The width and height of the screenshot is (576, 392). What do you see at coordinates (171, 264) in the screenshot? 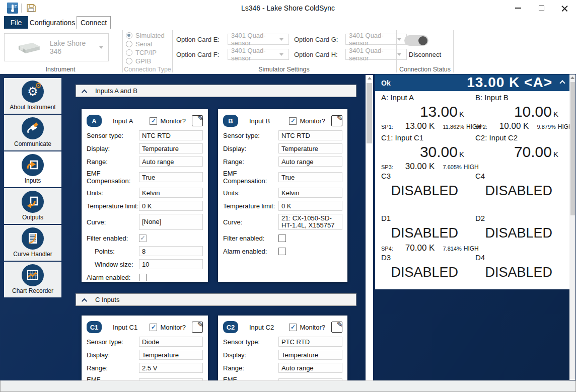
I see `window-size-field: 10` at bounding box center [171, 264].